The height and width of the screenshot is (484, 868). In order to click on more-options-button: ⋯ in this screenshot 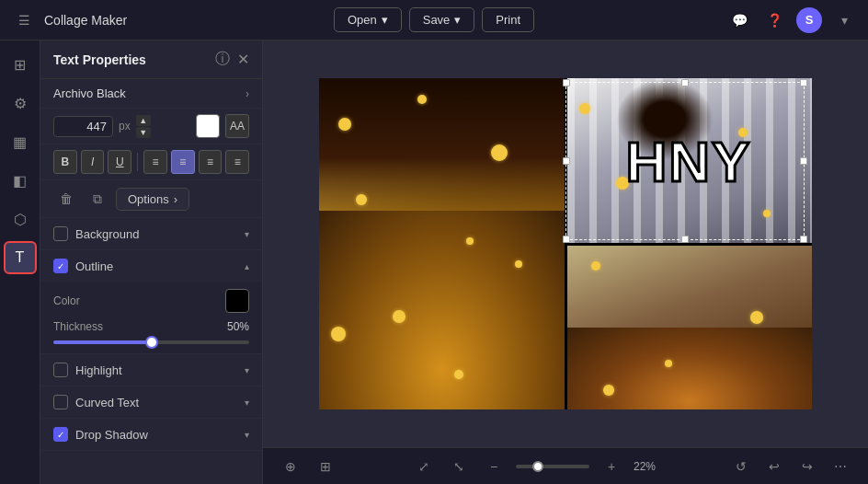, I will do `click(840, 467)`.